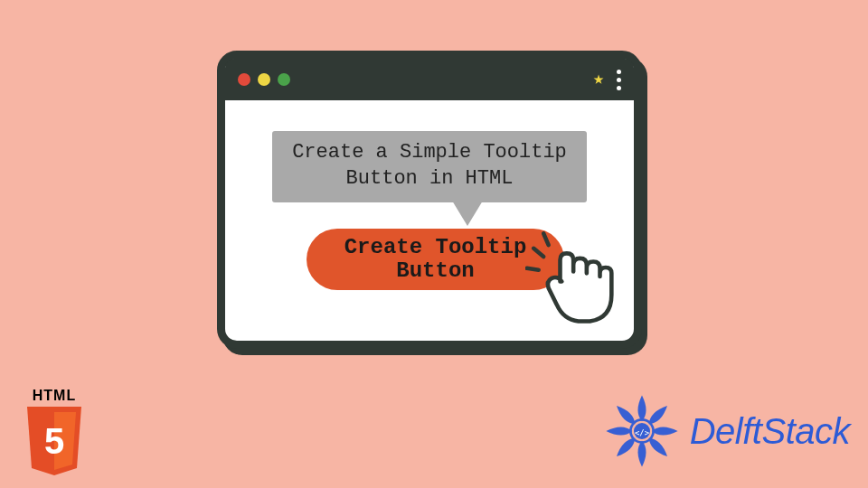 This screenshot has height=488, width=868. Describe the element at coordinates (54, 443) in the screenshot. I see `html5-shield-icon: 5` at that location.